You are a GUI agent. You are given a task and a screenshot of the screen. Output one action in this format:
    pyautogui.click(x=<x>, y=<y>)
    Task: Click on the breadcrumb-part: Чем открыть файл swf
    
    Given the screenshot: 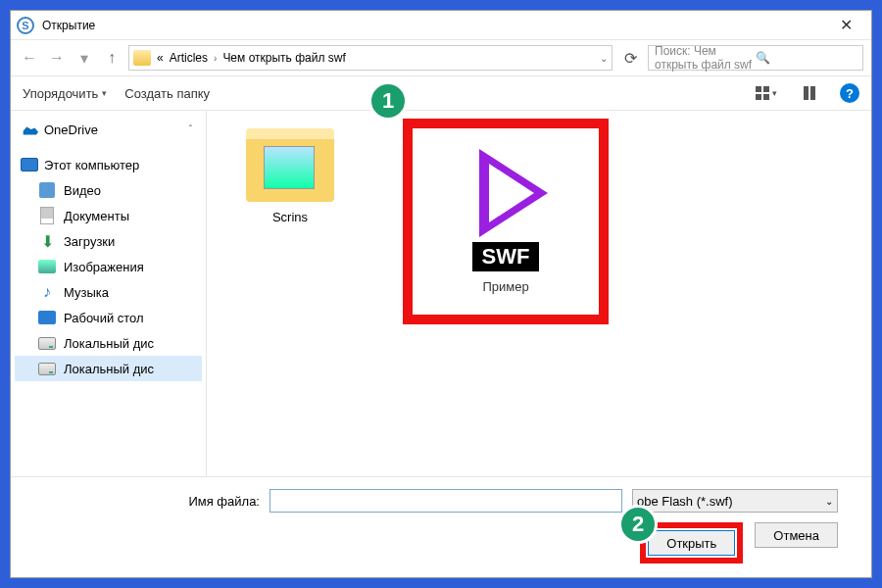 What is the action you would take?
    pyautogui.click(x=284, y=58)
    